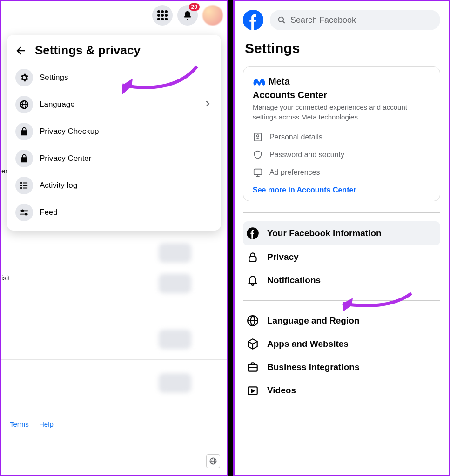 This screenshot has width=450, height=476. Describe the element at coordinates (342, 134) in the screenshot. I see `accounts-center-card: Meta Accounts Center Manage your connect…` at that location.